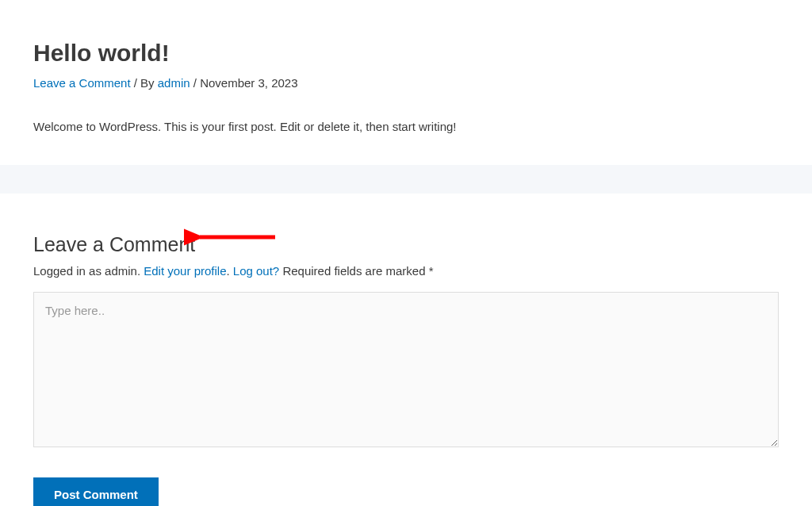  Describe the element at coordinates (256, 271) in the screenshot. I see `logout-link: Log out?` at that location.